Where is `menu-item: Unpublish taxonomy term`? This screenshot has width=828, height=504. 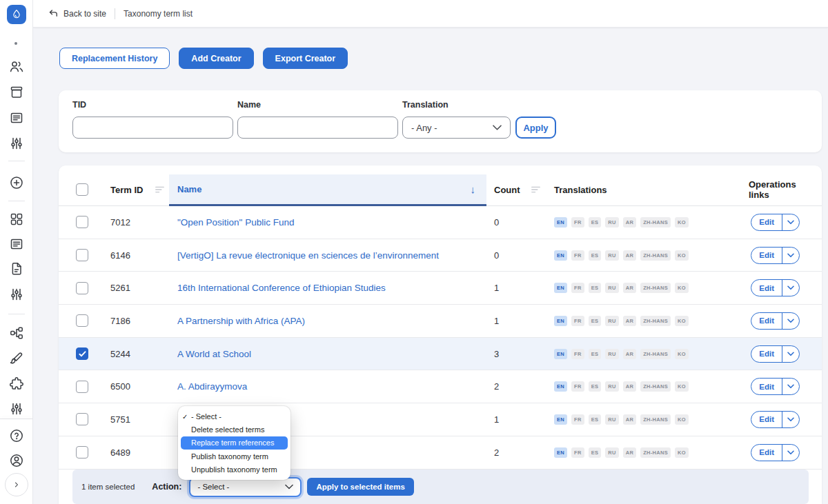 menu-item: Unpublish taxonomy term is located at coordinates (235, 470).